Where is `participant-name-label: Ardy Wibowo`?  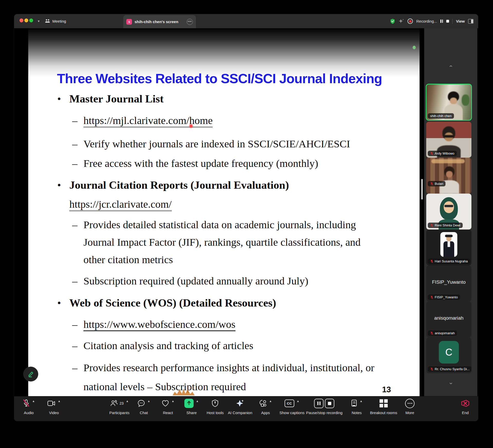
participant-name-label: Ardy Wibowo is located at coordinates (442, 154).